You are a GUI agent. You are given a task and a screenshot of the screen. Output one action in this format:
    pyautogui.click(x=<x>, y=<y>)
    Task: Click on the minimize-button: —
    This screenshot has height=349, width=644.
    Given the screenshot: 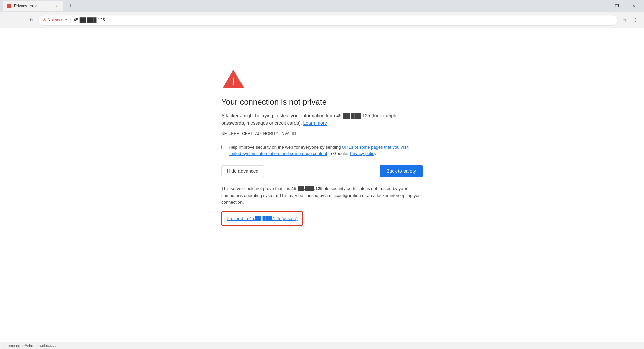 What is the action you would take?
    pyautogui.click(x=600, y=6)
    